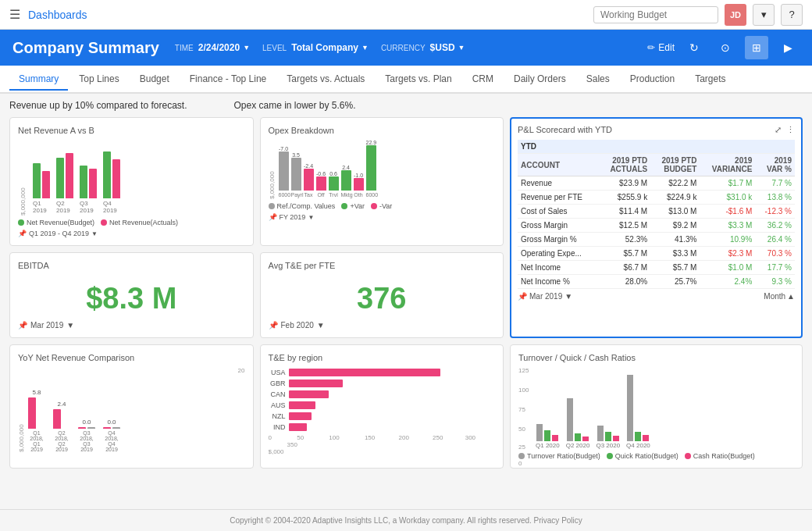 This screenshot has height=531, width=812. What do you see at coordinates (112, 441) in the screenshot?
I see `yoy-x4: Q4 2018, Q4 2019` at bounding box center [112, 441].